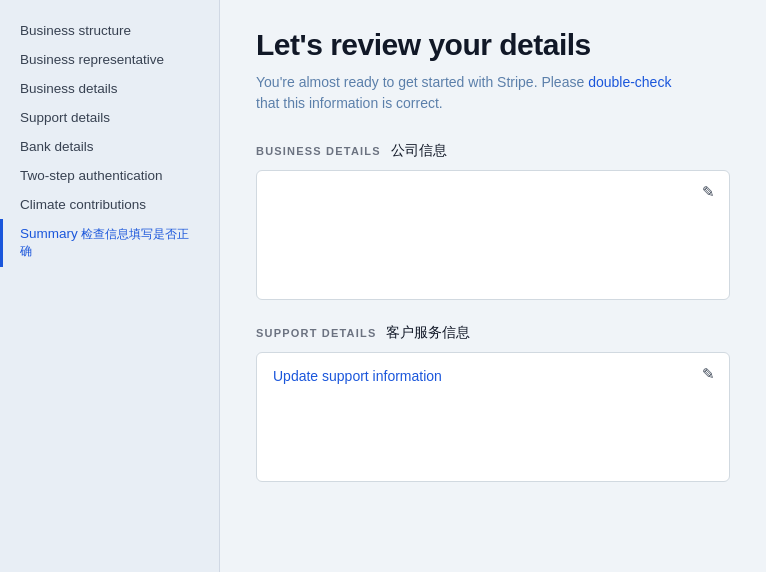  What do you see at coordinates (57, 146) in the screenshot?
I see `sidebar-item-label: Bank details` at bounding box center [57, 146].